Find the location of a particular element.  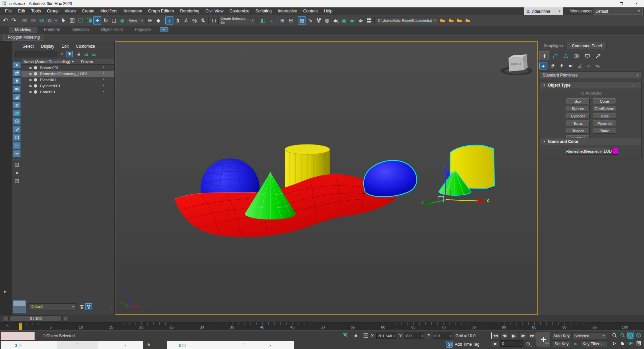

workspace-dropdown: Default ▼ is located at coordinates (618, 11).